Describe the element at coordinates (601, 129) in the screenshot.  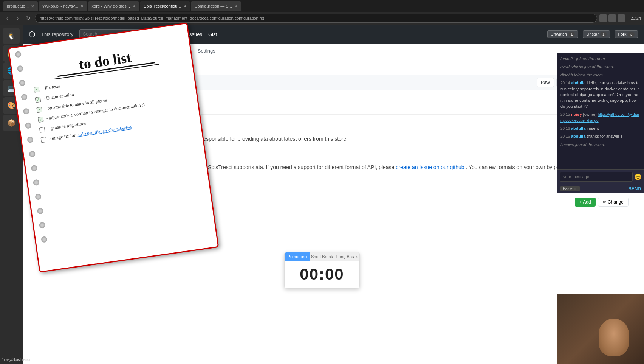
I see `chat-msg-3: 20:16 abdulla i use it` at that location.